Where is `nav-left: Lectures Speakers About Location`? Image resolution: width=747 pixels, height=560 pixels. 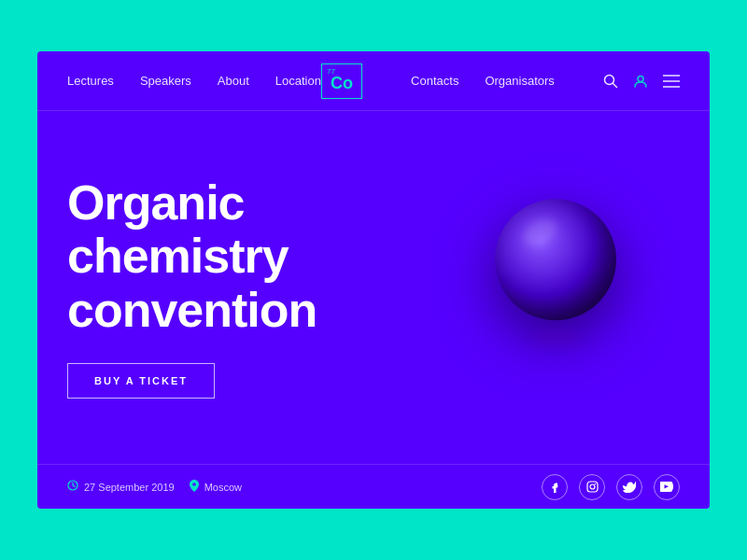 nav-left: Lectures Speakers About Location is located at coordinates (194, 80).